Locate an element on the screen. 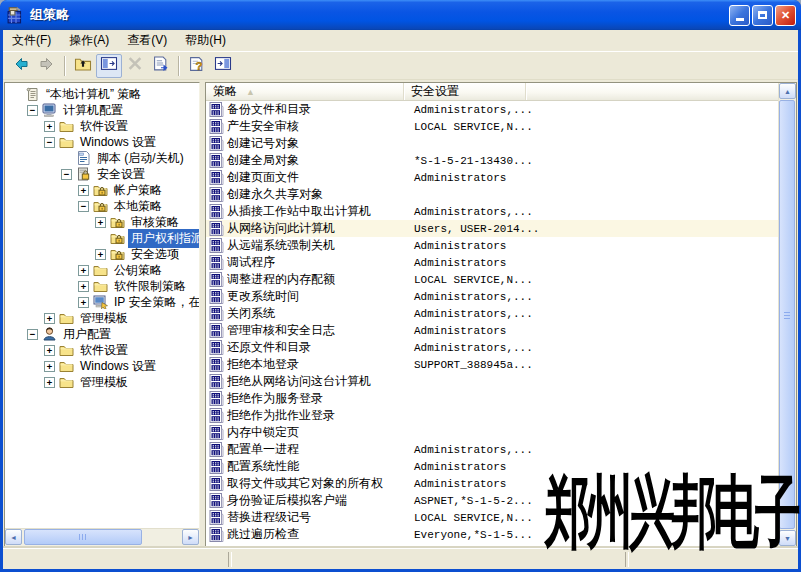 The image size is (801, 572). list-row: 从远端系统强制关机Administrators is located at coordinates (492, 246).